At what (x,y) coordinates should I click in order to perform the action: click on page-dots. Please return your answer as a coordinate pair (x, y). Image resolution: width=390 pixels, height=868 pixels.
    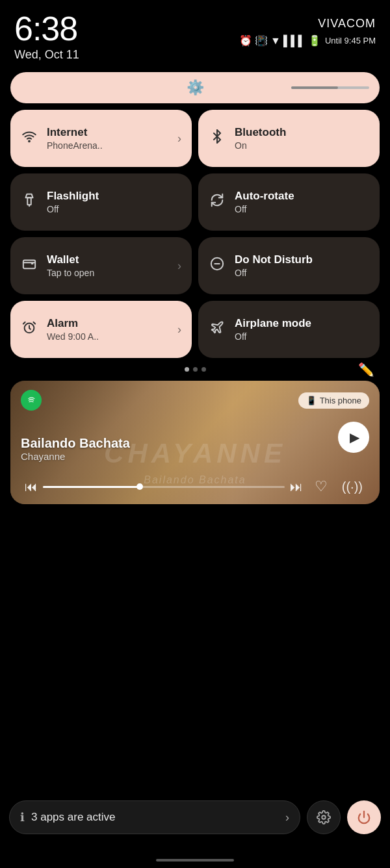
    Looking at the image, I should click on (195, 369).